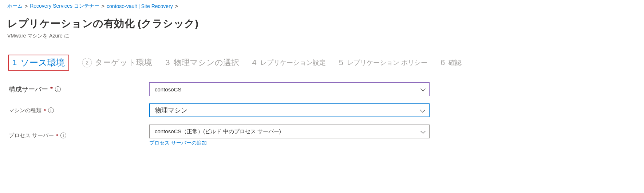 The image size is (644, 193). I want to click on page-title: レプリケーションの有効化 (クラシック), so click(322, 24).